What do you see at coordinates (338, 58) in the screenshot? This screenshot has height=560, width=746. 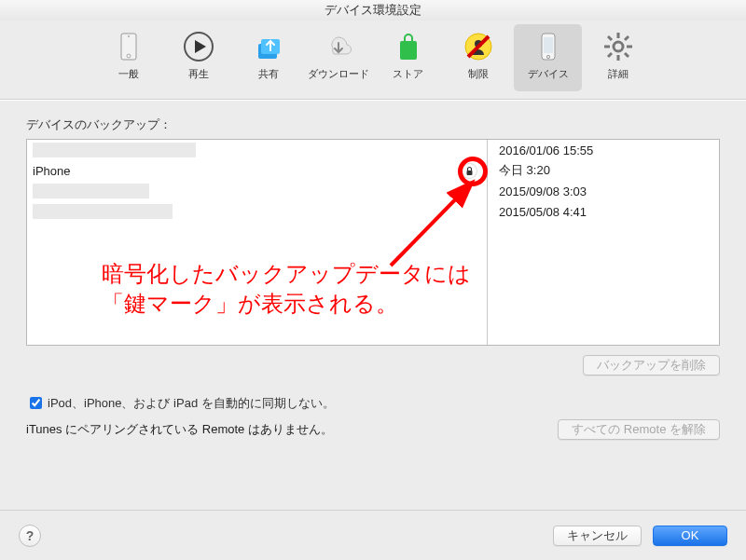 I see `tab-downloads: ダウンロード` at bounding box center [338, 58].